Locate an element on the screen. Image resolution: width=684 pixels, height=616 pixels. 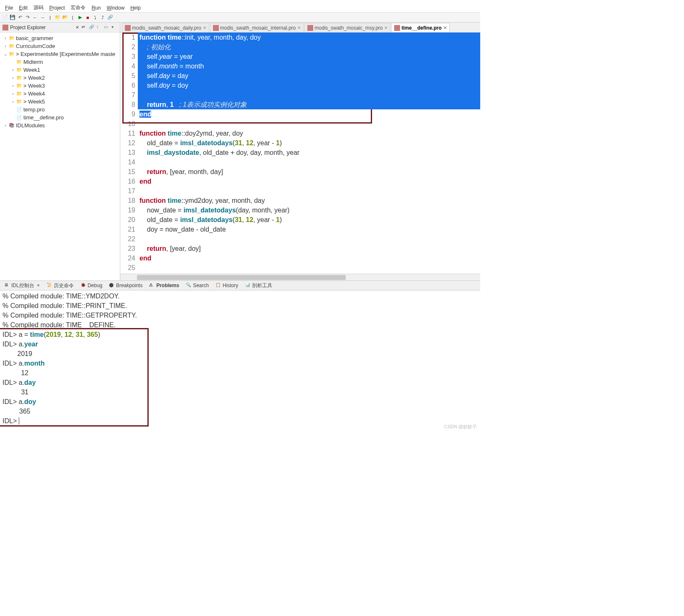
menu-project: Project is located at coordinates (57, 8).